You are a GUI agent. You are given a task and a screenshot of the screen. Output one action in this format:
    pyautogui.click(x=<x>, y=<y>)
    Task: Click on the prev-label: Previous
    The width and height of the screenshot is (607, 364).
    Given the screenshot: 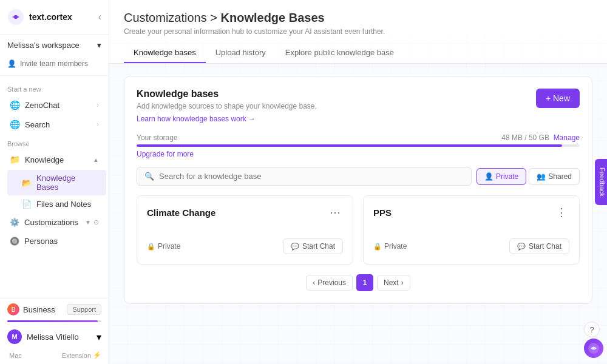 What is the action you would take?
    pyautogui.click(x=331, y=283)
    